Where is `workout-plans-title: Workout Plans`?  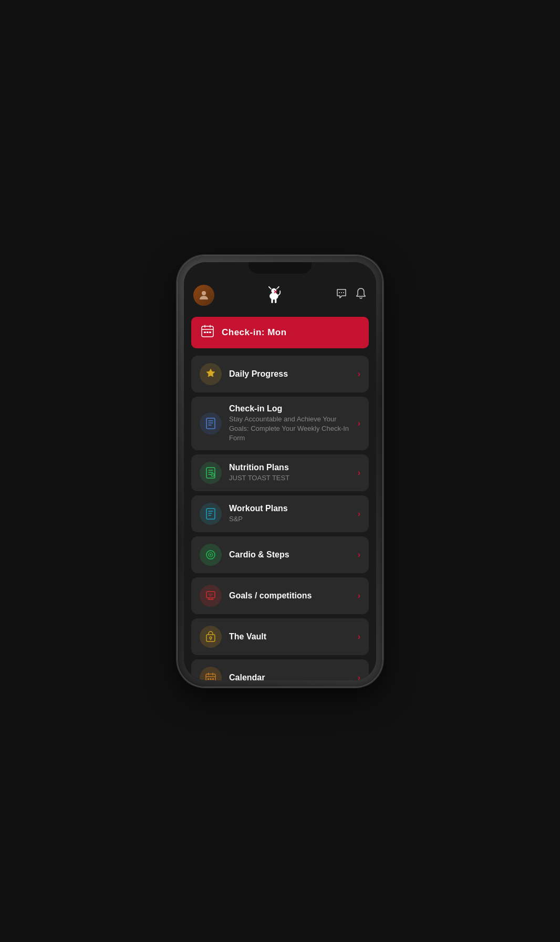 workout-plans-title: Workout Plans is located at coordinates (290, 509).